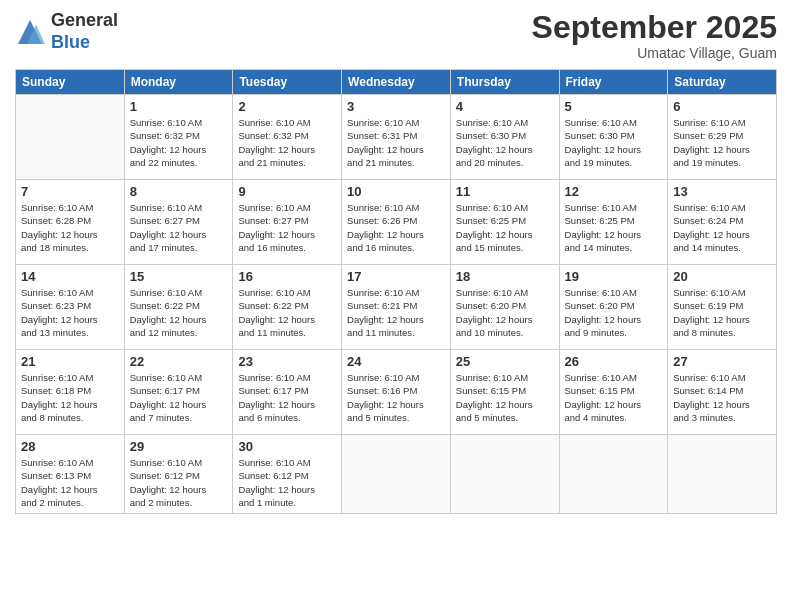  Describe the element at coordinates (70, 482) in the screenshot. I see `day-info: Sunrise: 6:10 AM Sunset: 6:13 PM Dayligh…` at that location.